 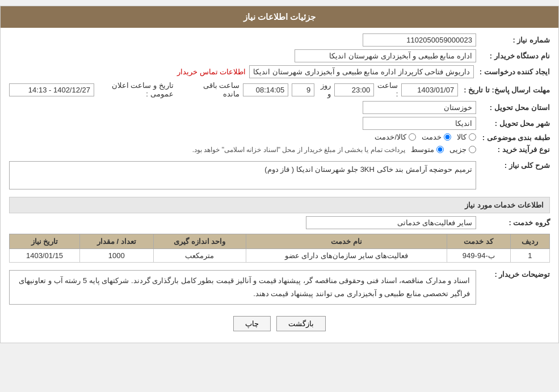 What do you see at coordinates (136, 90) in the screenshot?
I see `announce-label: تاریخ و ساعت اعلان عمومی :` at bounding box center [136, 90].